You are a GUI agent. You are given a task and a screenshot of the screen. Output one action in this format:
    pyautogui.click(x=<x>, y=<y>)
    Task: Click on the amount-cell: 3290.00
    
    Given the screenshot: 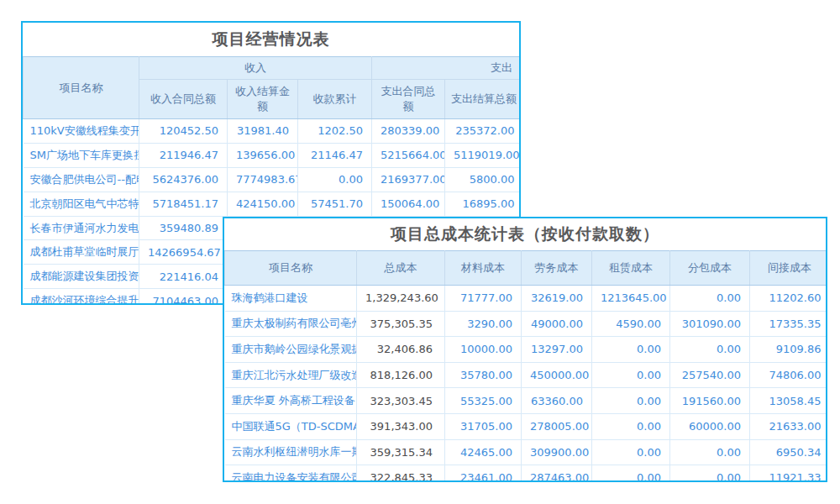 What is the action you would take?
    pyautogui.click(x=484, y=324)
    